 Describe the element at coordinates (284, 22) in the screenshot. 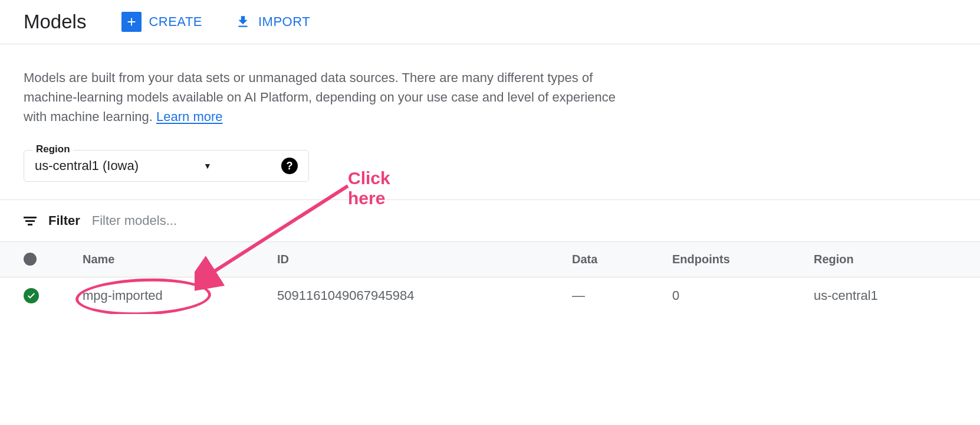

I see `import-button-label: IMPORT` at that location.